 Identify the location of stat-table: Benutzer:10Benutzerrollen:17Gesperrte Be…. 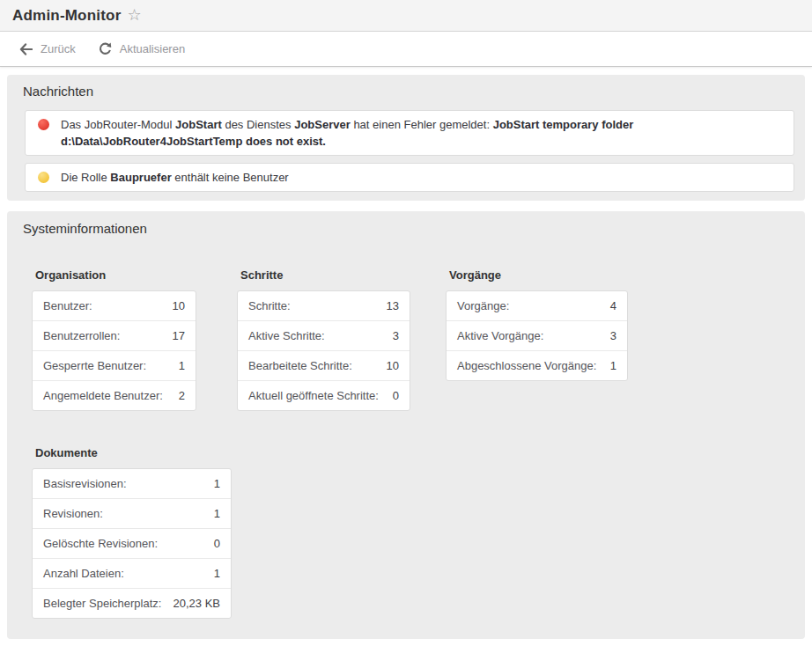
(114, 350).